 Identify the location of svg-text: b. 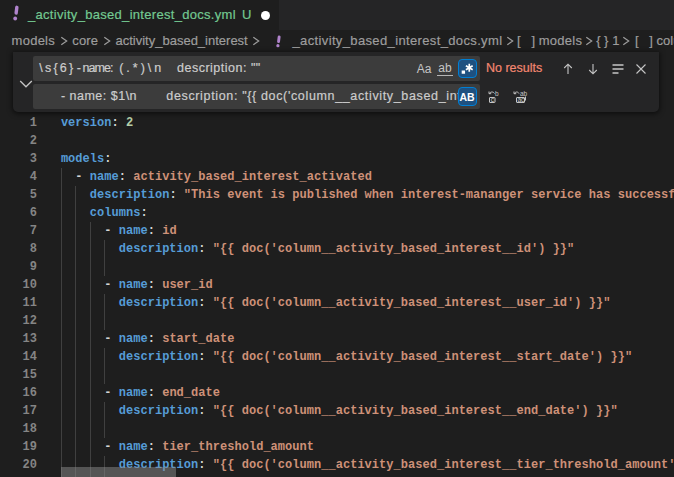
(497, 94).